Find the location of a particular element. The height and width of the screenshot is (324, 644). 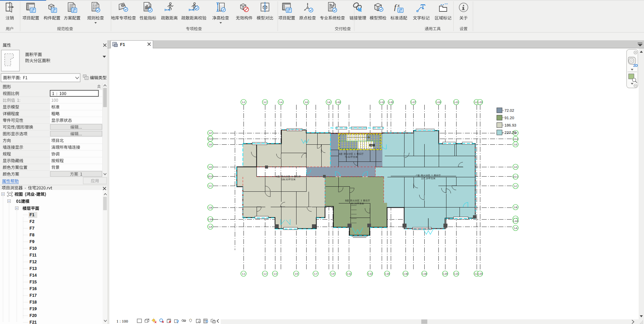

svg-text: 2D is located at coordinates (636, 65).